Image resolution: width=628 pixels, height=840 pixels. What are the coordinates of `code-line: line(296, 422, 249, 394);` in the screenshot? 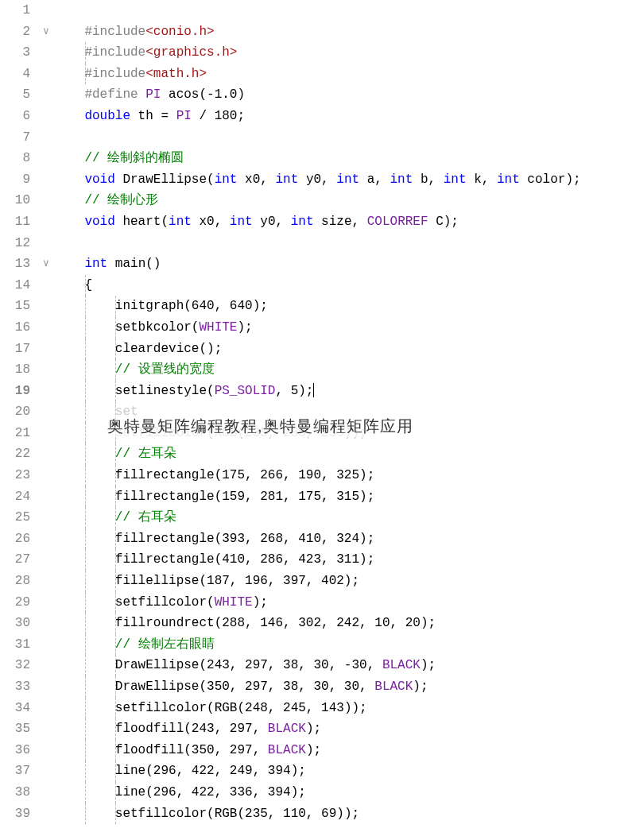 It's located at (341, 771).